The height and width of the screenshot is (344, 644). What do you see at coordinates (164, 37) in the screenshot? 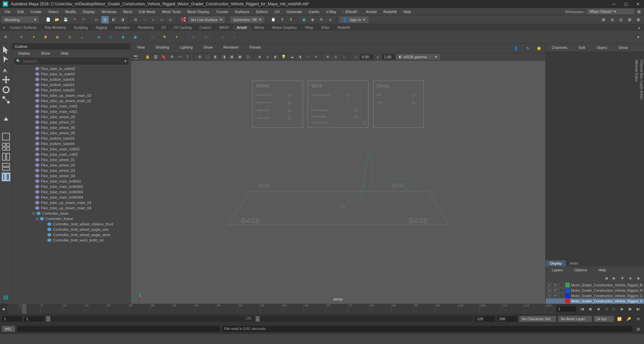
I see `tx-manager-icon: ✚` at bounding box center [164, 37].